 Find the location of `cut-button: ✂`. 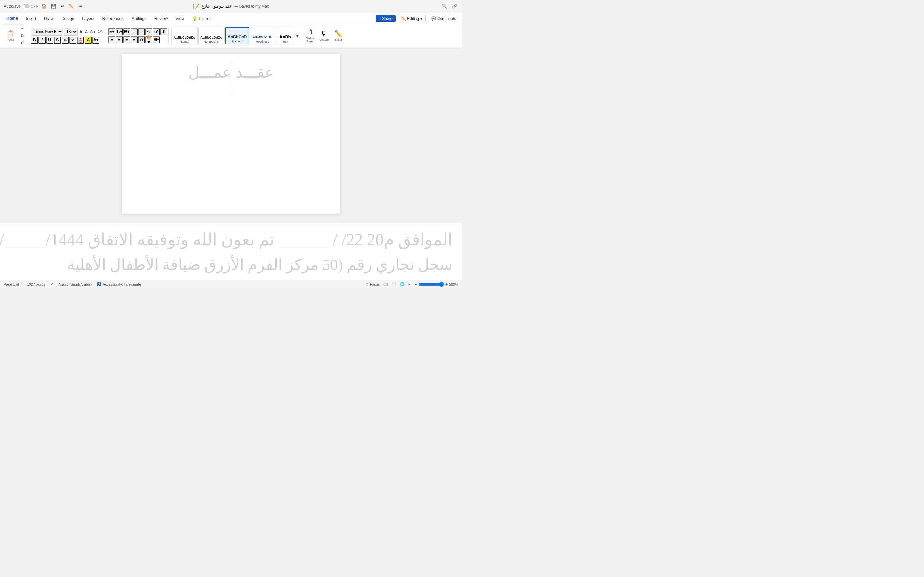

cut-button: ✂ is located at coordinates (22, 29).